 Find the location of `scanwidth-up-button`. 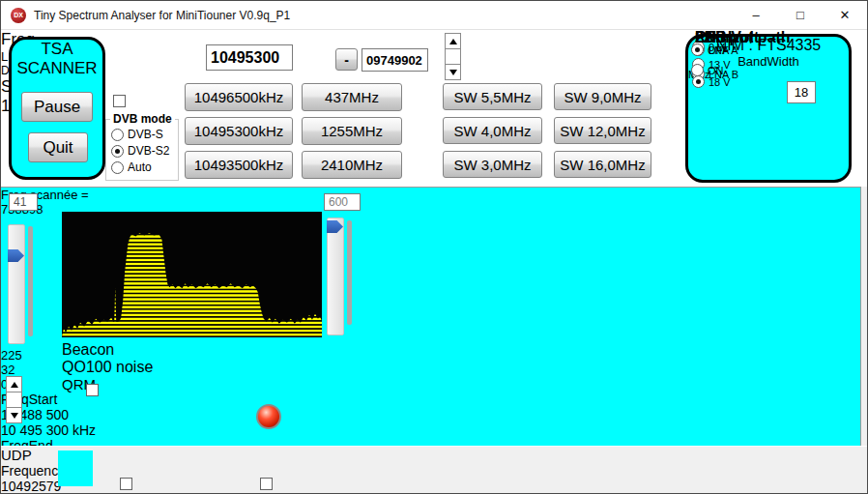

scanwidth-up-button is located at coordinates (452, 41).